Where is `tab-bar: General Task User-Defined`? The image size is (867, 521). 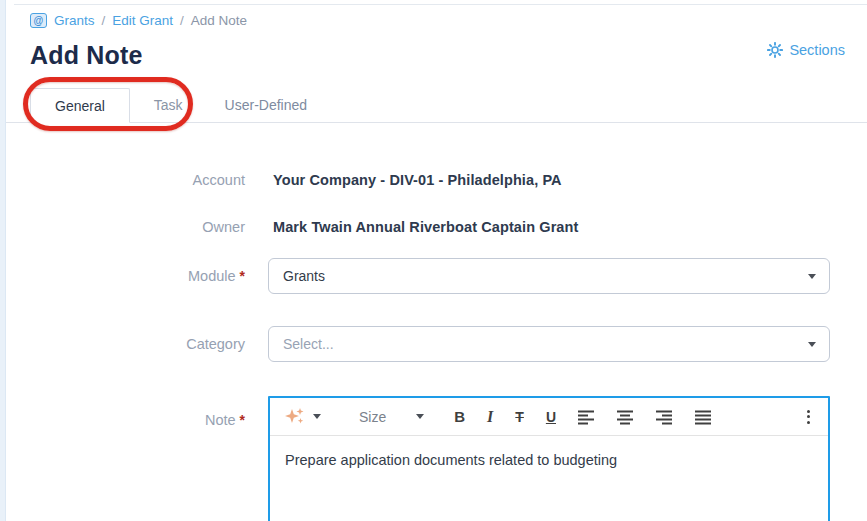 tab-bar: General Task User-Defined is located at coordinates (436, 106).